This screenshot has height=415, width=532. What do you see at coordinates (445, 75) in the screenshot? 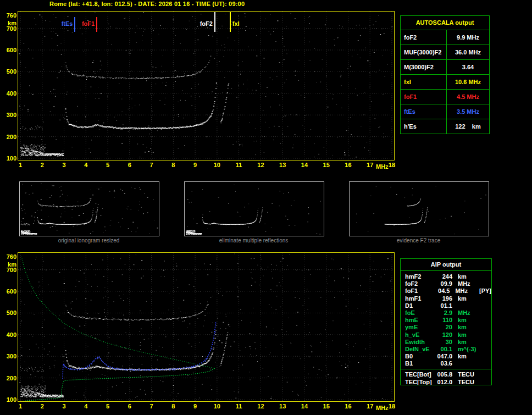
I see `autoscala-output-table: AUTOSCALA output foF29.9 MHzMUF(3000)F23…` at bounding box center [445, 75].